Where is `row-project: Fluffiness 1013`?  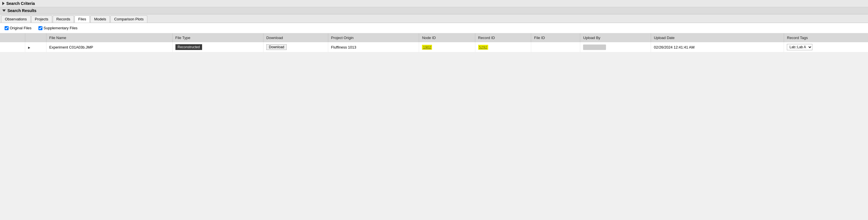
row-project: Fluffiness 1013 is located at coordinates (344, 47).